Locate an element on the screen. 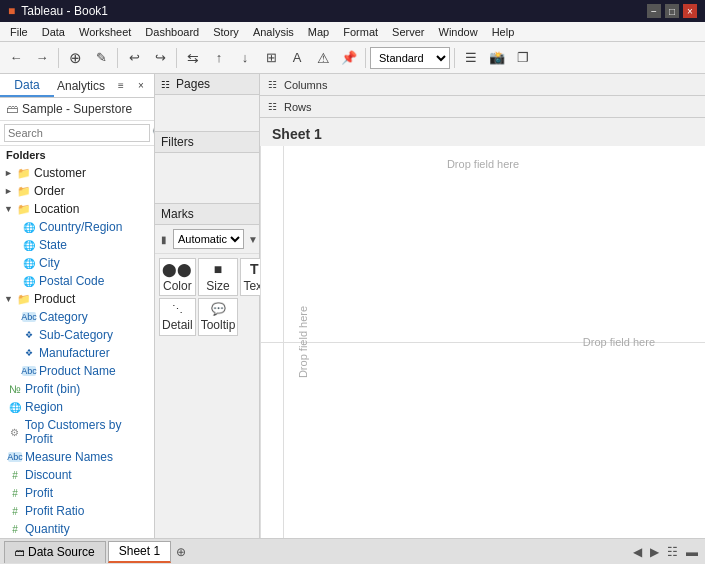  field-manufacturer: ❖ Manufacturer is located at coordinates (77, 353).